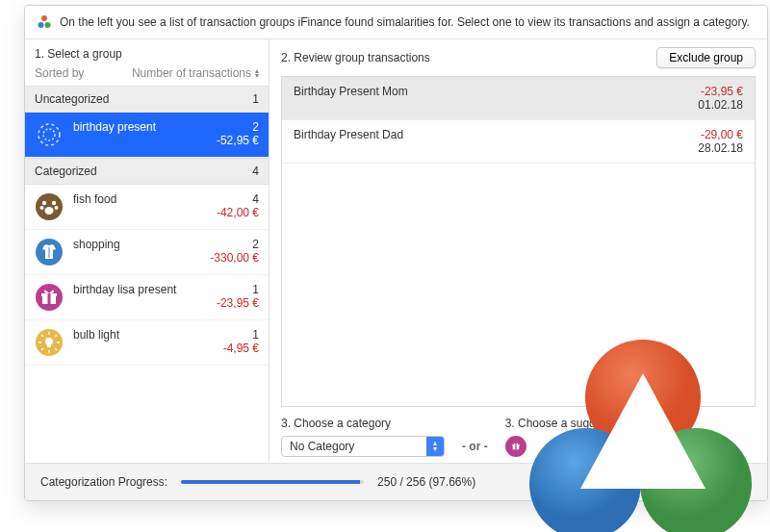  What do you see at coordinates (475, 448) in the screenshot?
I see `or-label: - or -` at bounding box center [475, 448].